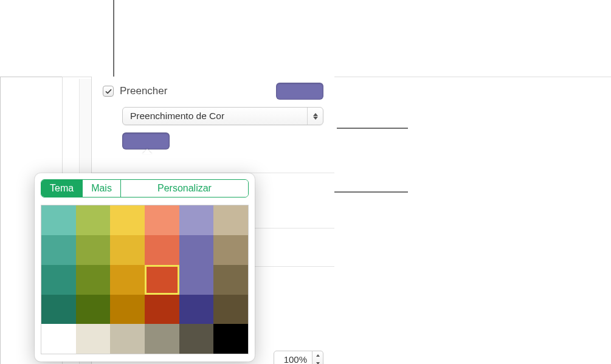  Describe the element at coordinates (300, 91) in the screenshot. I see `fill-sample-swatch` at that location.